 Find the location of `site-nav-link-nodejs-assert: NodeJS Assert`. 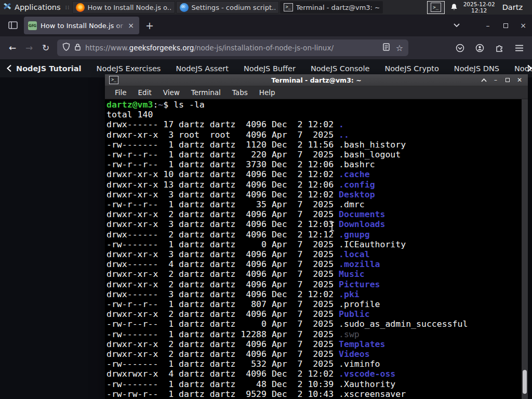

site-nav-link-nodejs-assert: NodeJS Assert is located at coordinates (202, 69).